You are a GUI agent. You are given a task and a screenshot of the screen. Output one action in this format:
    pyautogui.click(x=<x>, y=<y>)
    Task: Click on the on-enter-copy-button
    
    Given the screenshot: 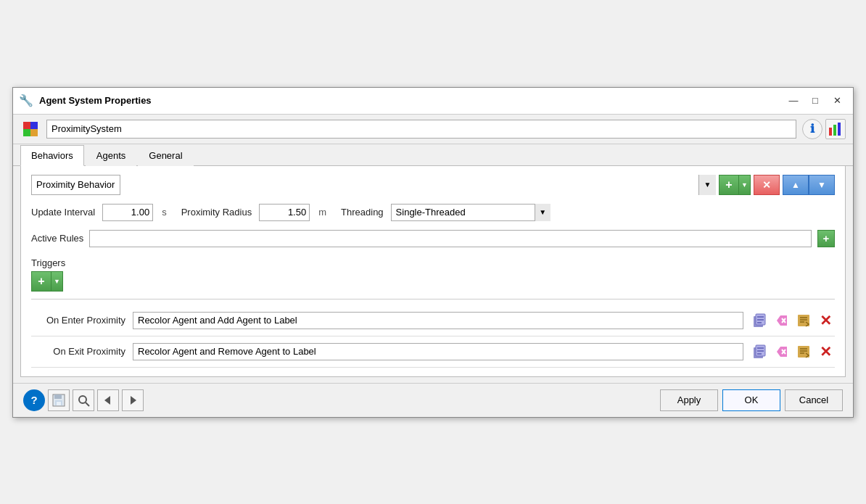 What is the action you would take?
    pyautogui.click(x=760, y=321)
    